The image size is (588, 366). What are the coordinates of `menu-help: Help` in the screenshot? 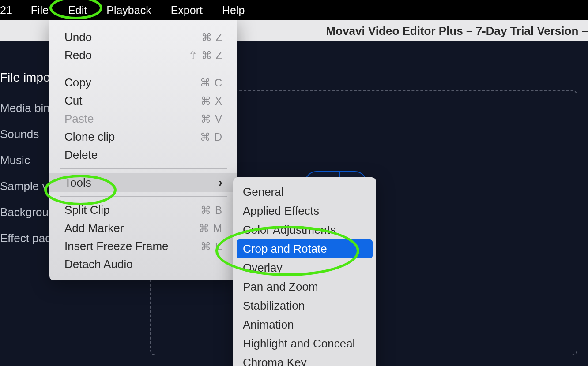 It's located at (233, 11).